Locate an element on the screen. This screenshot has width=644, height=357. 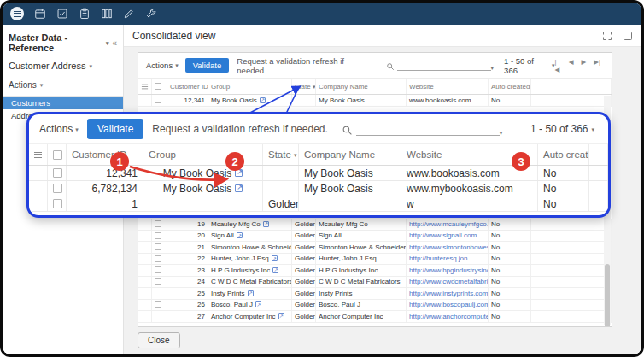
cell-website: http://www.hpgindustrysinc.co is located at coordinates (448, 270).